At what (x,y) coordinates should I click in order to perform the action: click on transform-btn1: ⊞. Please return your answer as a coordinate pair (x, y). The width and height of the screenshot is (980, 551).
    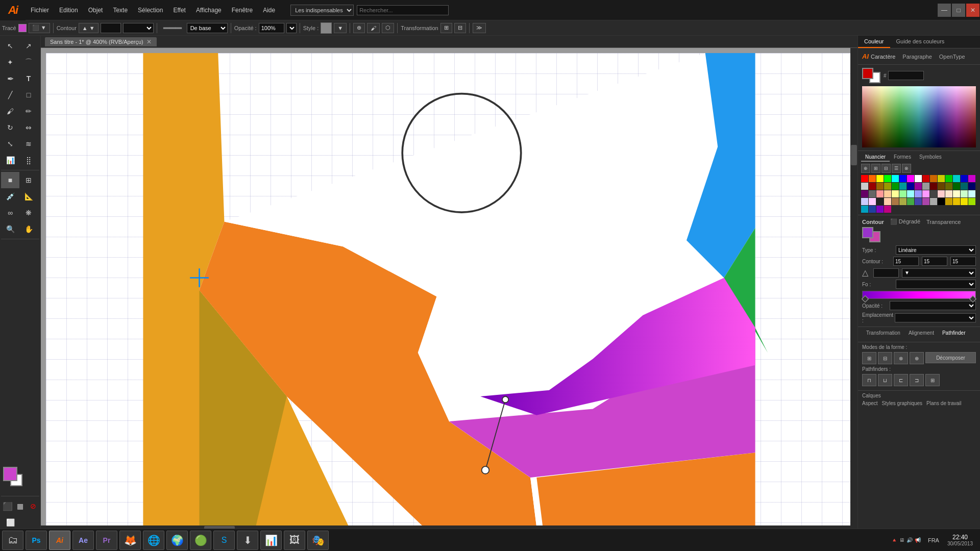
    Looking at the image, I should click on (446, 28).